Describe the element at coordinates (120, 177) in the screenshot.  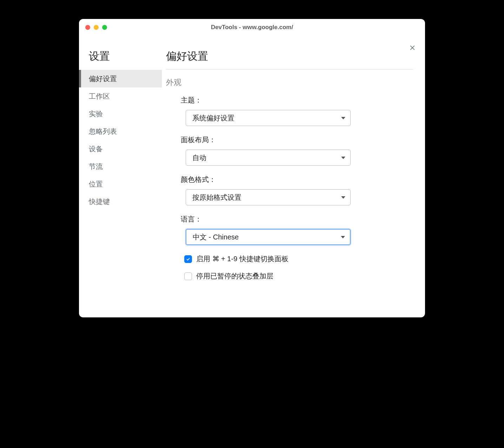
I see `settings-sidebar: 设置 偏好设置 工作区 实验 忽略列表 设备 节流 位置 快捷键` at that location.